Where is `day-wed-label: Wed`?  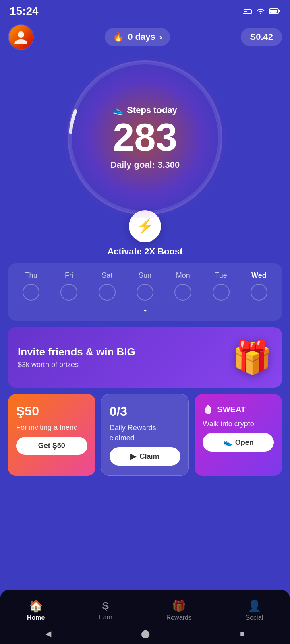 day-wed-label: Wed is located at coordinates (259, 275).